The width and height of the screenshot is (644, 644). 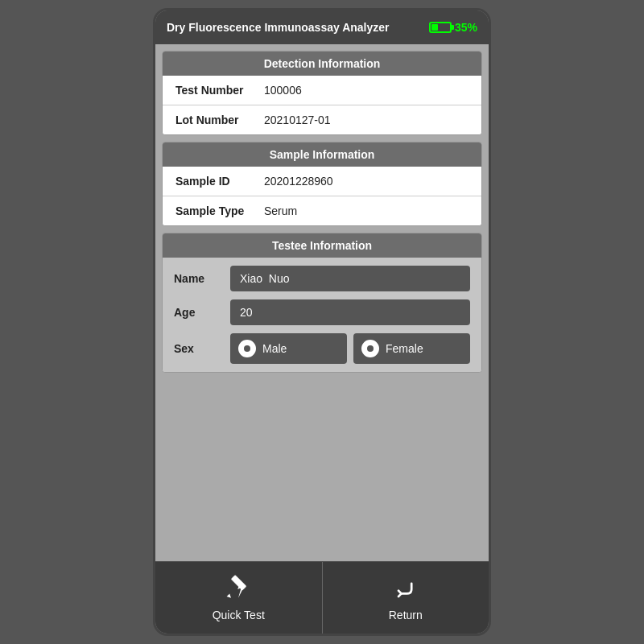 I want to click on quick-test-icon, so click(x=238, y=589).